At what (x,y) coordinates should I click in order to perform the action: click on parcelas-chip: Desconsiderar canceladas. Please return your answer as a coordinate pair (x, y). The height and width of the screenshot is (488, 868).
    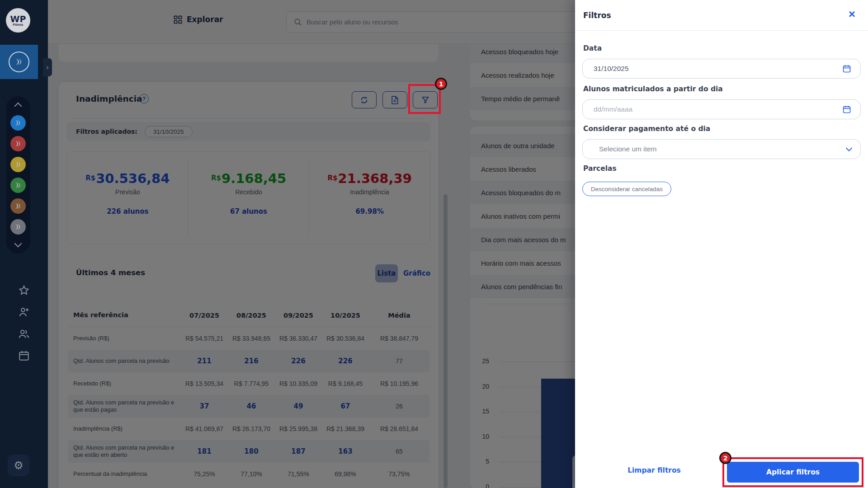
    Looking at the image, I should click on (627, 189).